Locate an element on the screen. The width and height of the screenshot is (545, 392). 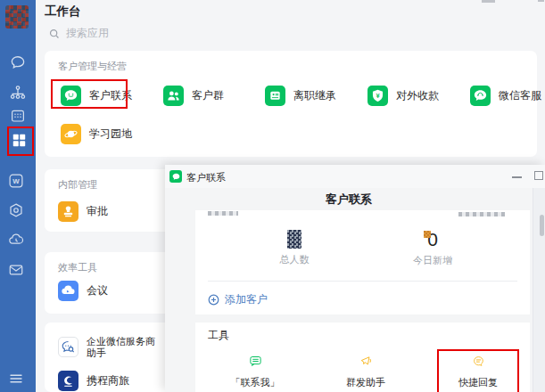
tool-quick-reply: 快捷回复 is located at coordinates (478, 372).